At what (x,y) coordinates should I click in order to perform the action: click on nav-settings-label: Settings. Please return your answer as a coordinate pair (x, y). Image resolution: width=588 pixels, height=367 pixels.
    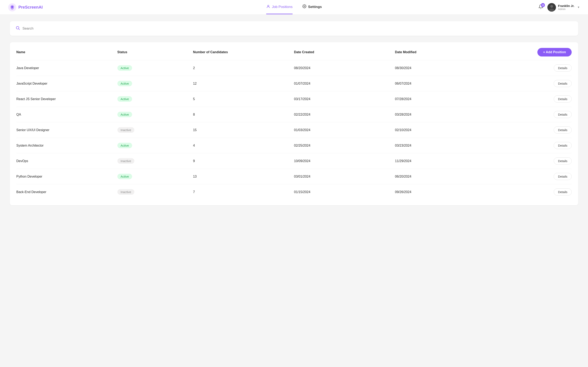
    Looking at the image, I should click on (315, 7).